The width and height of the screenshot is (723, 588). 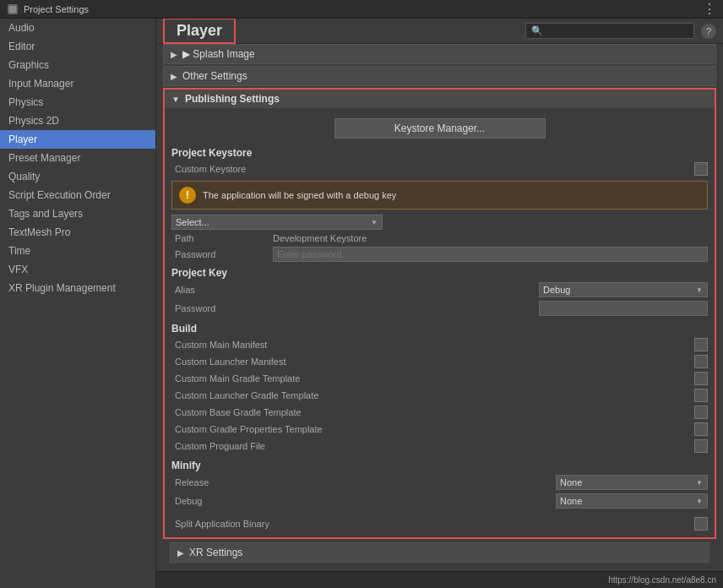 I want to click on custom-base-gradle-row: Custom Base Gradle Template, so click(x=439, y=412).